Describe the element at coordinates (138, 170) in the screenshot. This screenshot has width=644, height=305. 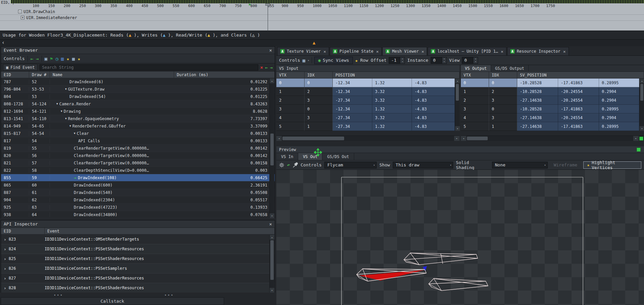
I see `event-row: 82258ClearDepthStencilView(D=0.0000…0.00…` at that location.